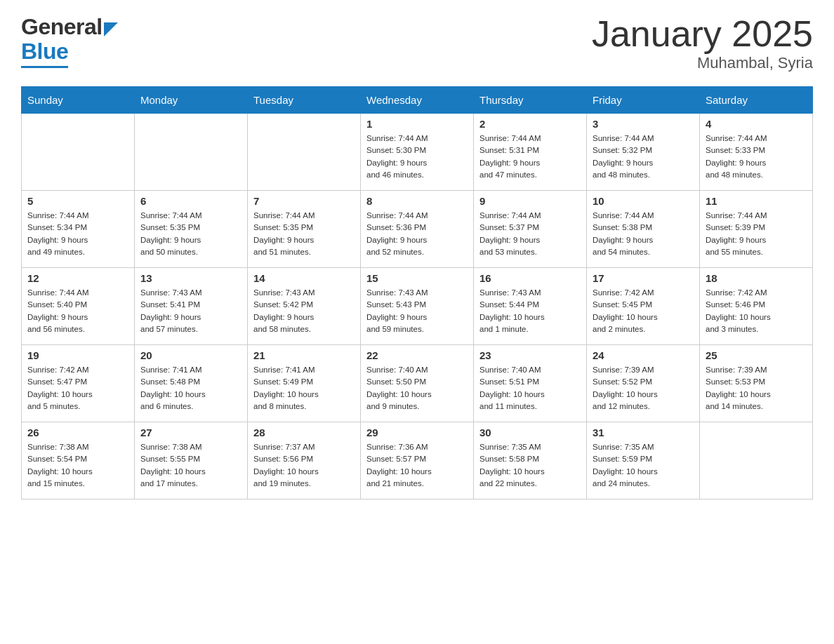 This screenshot has width=834, height=644. I want to click on table-row: 20Sunrise: 7:41 AMSunset: 5:48 PMDayligh…, so click(191, 384).